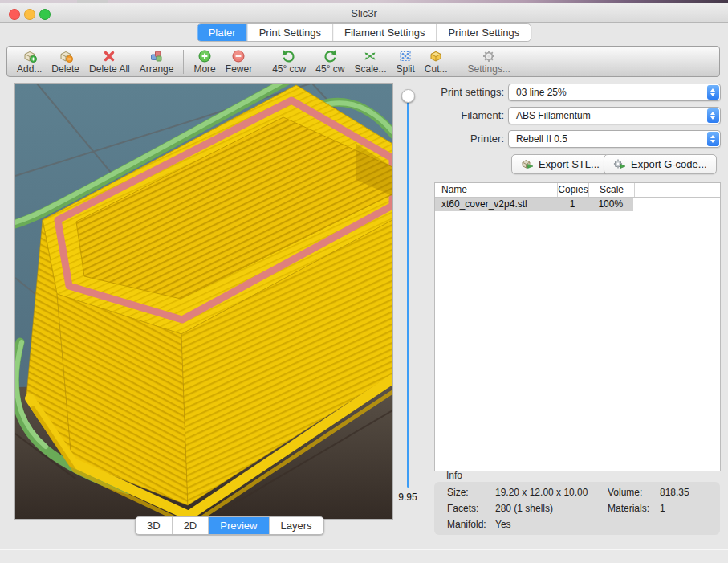 Image resolution: width=728 pixels, height=563 pixels. I want to click on rotate-cw-icon, so click(330, 56).